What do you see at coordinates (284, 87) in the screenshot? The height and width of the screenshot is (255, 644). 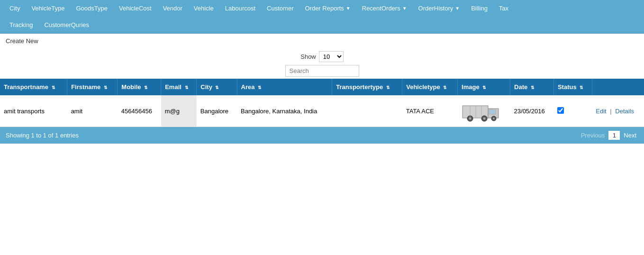 I see `col-area: Area ⇅` at bounding box center [284, 87].